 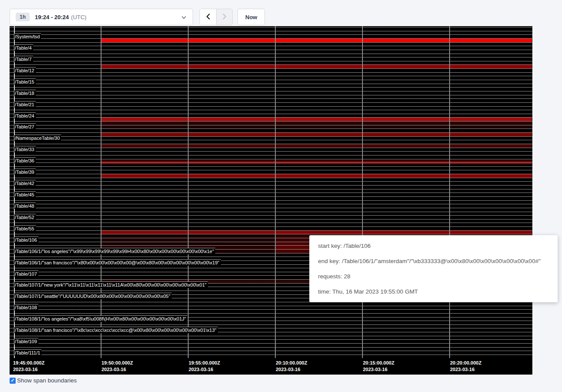 I want to click on time-nav-group, so click(x=216, y=17).